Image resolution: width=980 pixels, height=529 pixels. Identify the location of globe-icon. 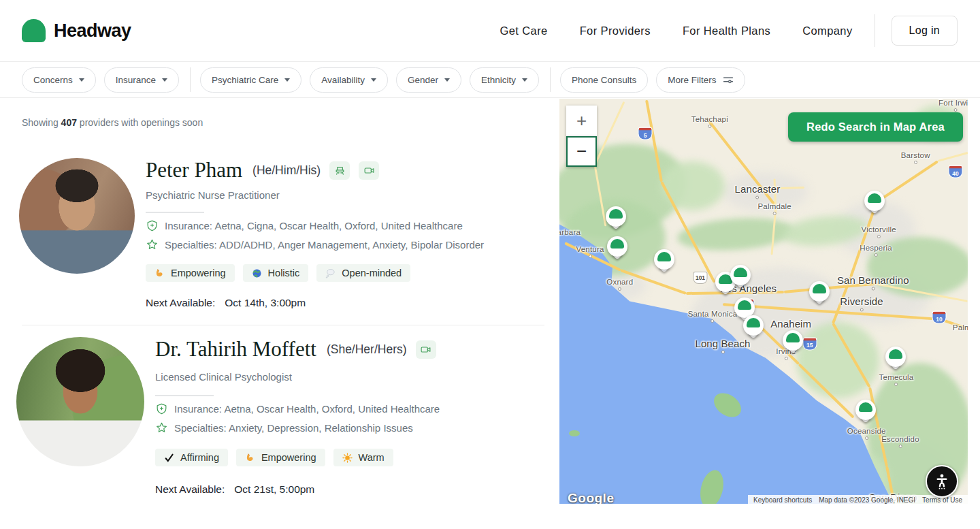
(257, 274).